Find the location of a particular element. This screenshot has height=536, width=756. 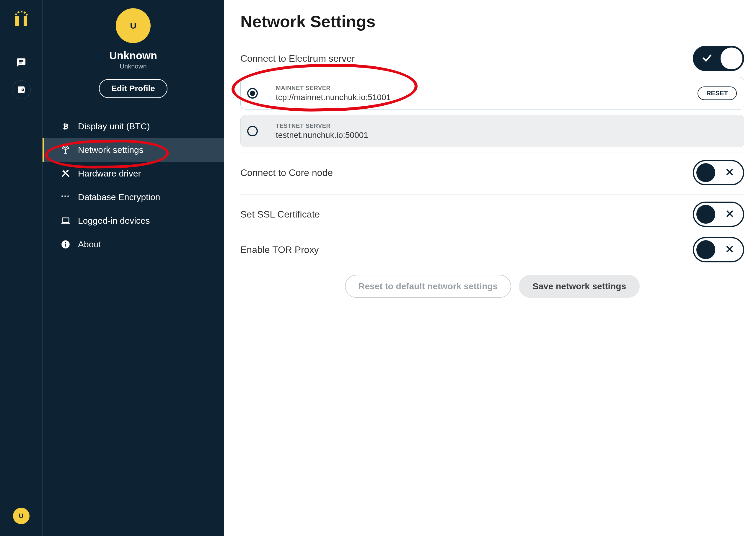

info-icon is located at coordinates (65, 244).